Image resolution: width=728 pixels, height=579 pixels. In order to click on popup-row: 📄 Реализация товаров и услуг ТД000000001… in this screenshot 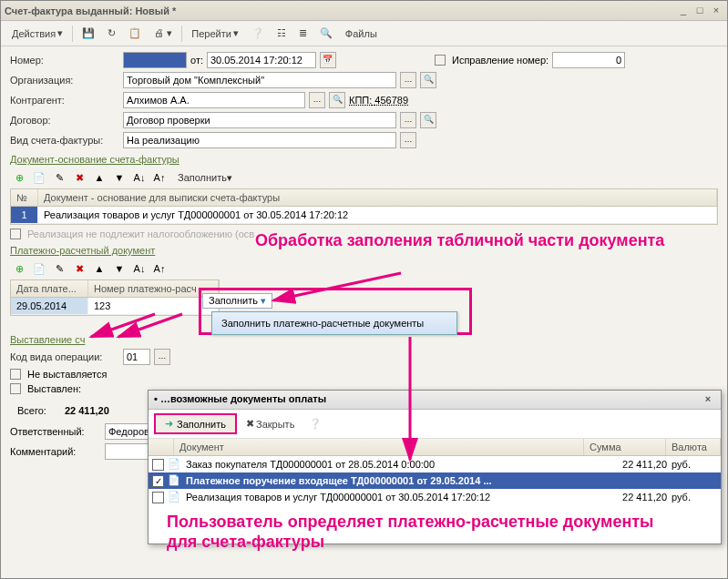, I will do `click(435, 497)`.